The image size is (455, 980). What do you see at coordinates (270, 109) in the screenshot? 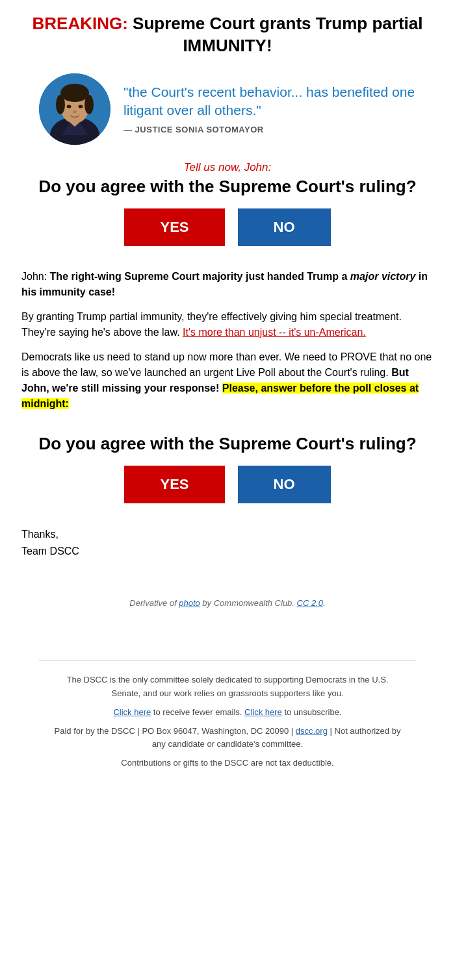
I see `quote-text-block: "the Court's recent behavior... has bene…` at bounding box center [270, 109].